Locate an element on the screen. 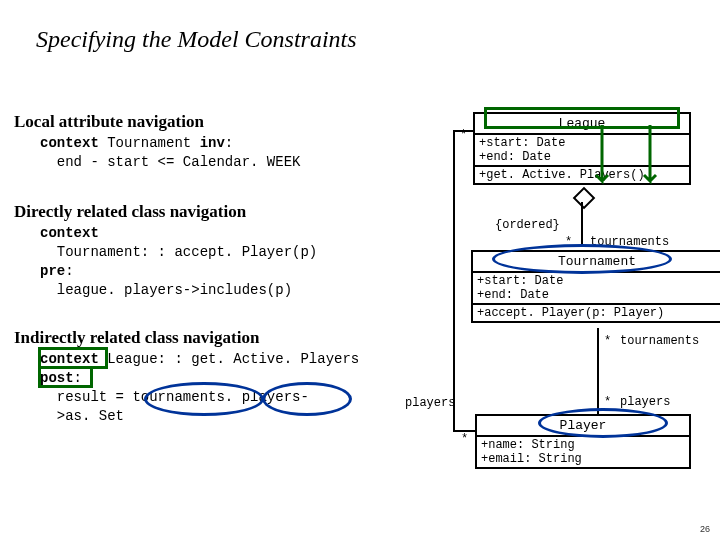  assoc-line-league-tournament is located at coordinates (582, 224).